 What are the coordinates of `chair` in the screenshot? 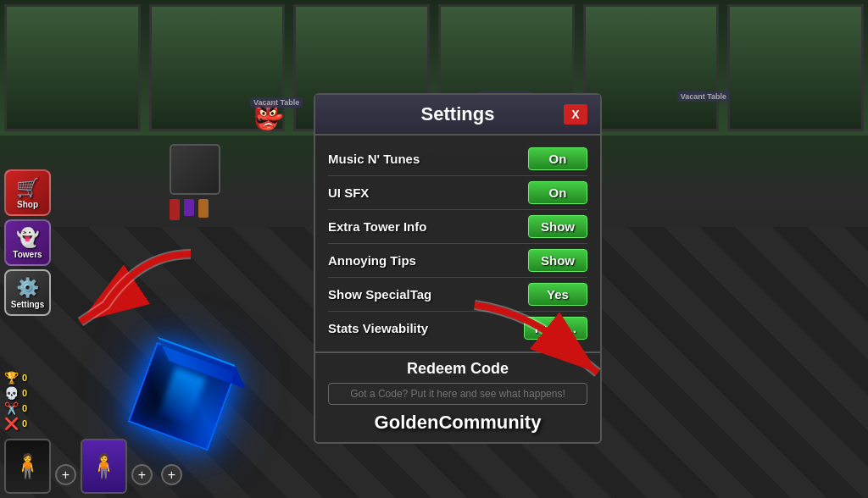 It's located at (195, 169).